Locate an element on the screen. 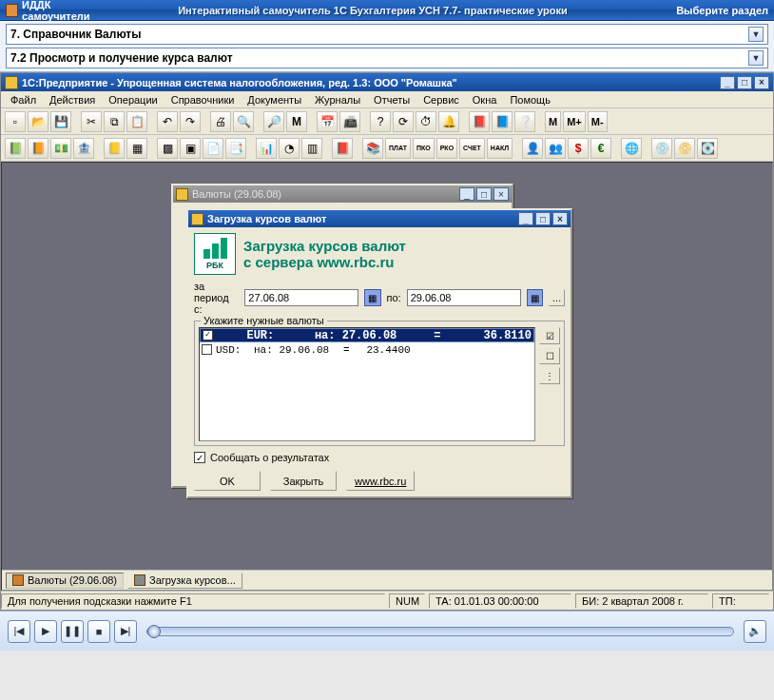 Image resolution: width=774 pixels, height=700 pixels. tb2-bars-icon: ▥ is located at coordinates (312, 148).